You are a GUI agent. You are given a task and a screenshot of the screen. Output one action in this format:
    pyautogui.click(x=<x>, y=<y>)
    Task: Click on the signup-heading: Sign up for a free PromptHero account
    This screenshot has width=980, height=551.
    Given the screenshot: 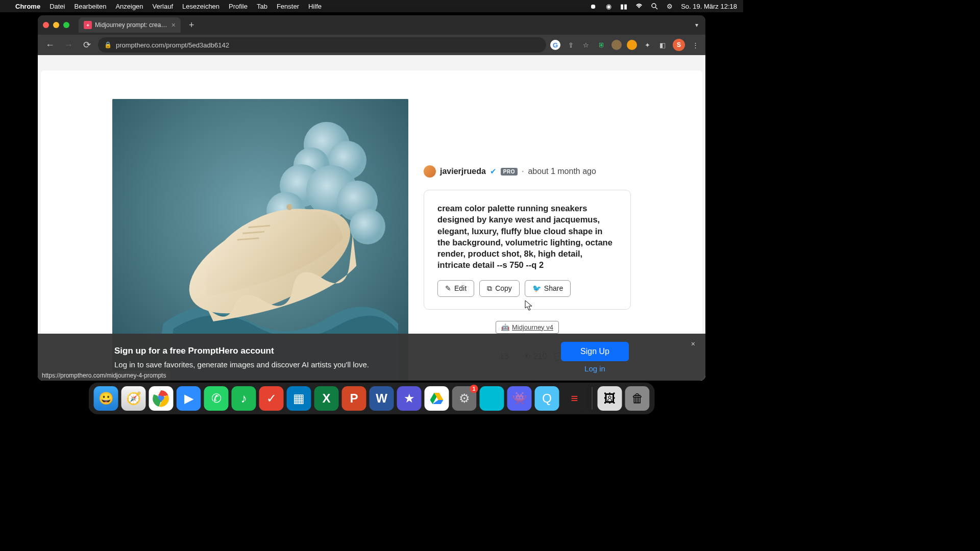 What is the action you would take?
    pyautogui.click(x=242, y=351)
    